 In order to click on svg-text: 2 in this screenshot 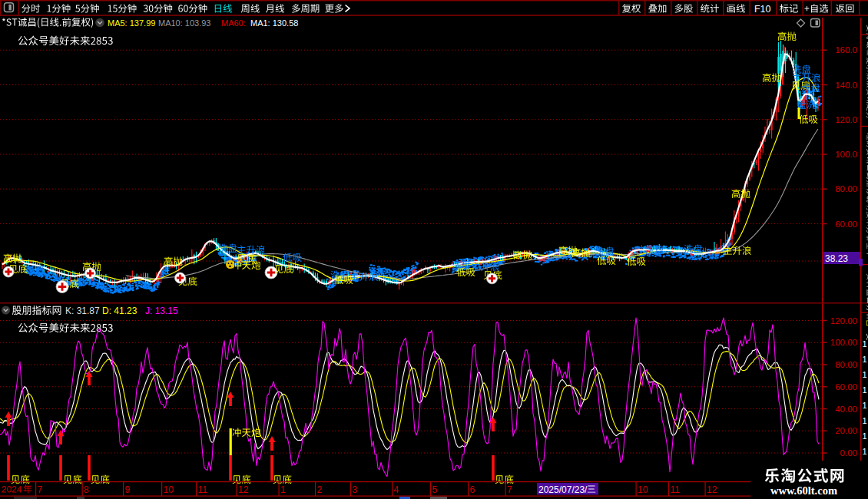, I will do `click(320, 490)`.